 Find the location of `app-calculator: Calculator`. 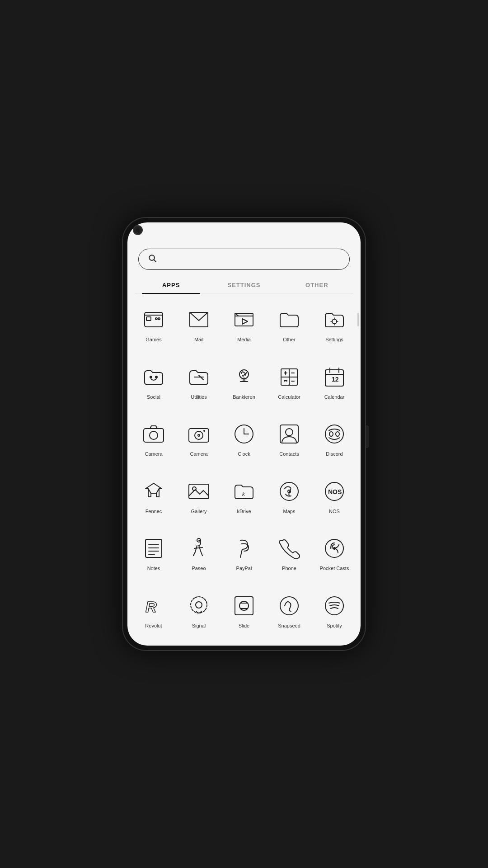

app-calculator: Calculator is located at coordinates (289, 386).